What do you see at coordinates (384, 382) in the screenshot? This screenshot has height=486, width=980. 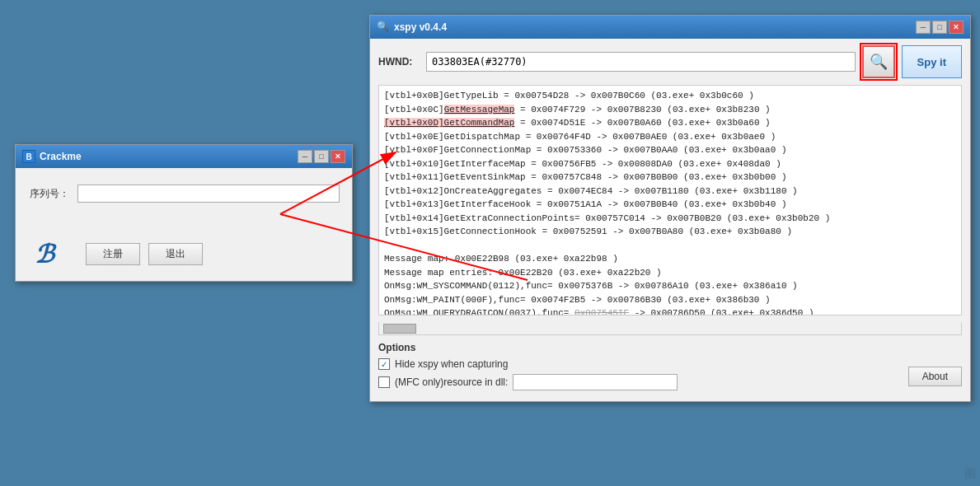 I see `mfc-checkbox` at bounding box center [384, 382].